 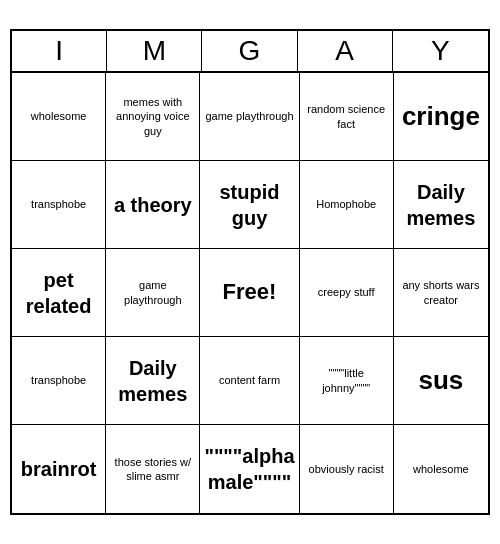 I want to click on header-letter-g: G, so click(x=250, y=51).